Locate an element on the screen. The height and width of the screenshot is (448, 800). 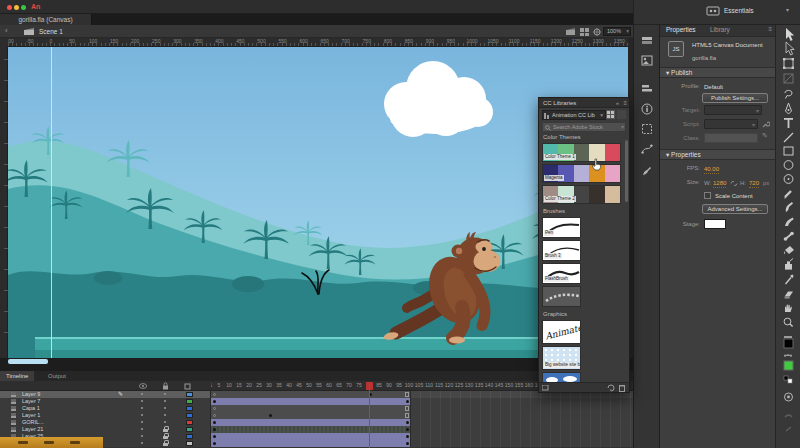
color-theme: Color Theme 1 is located at coordinates (582, 152).